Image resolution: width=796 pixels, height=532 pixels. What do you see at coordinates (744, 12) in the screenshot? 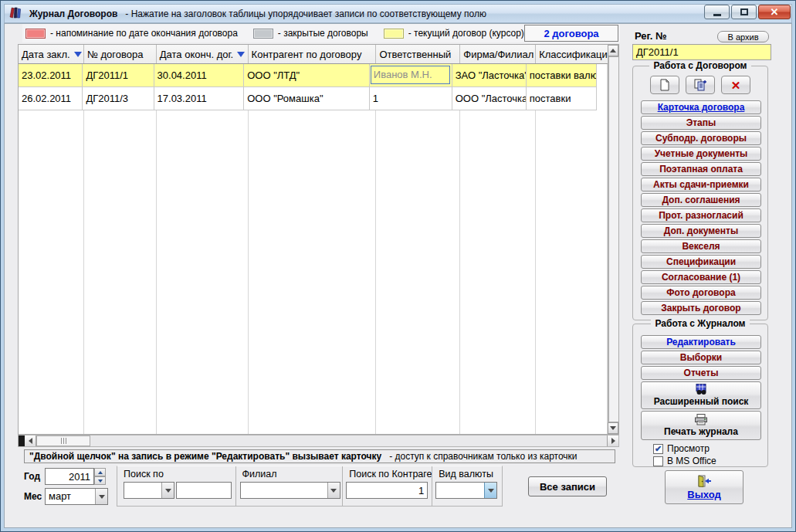
I see `maximize-button` at bounding box center [744, 12].